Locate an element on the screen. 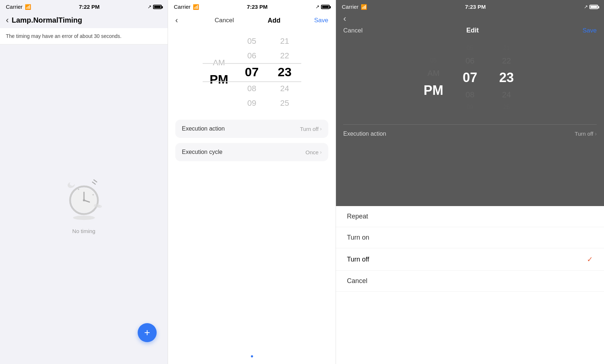 The image size is (604, 364). action-cards: Execution action Turn off › Execution cy… is located at coordinates (252, 140).